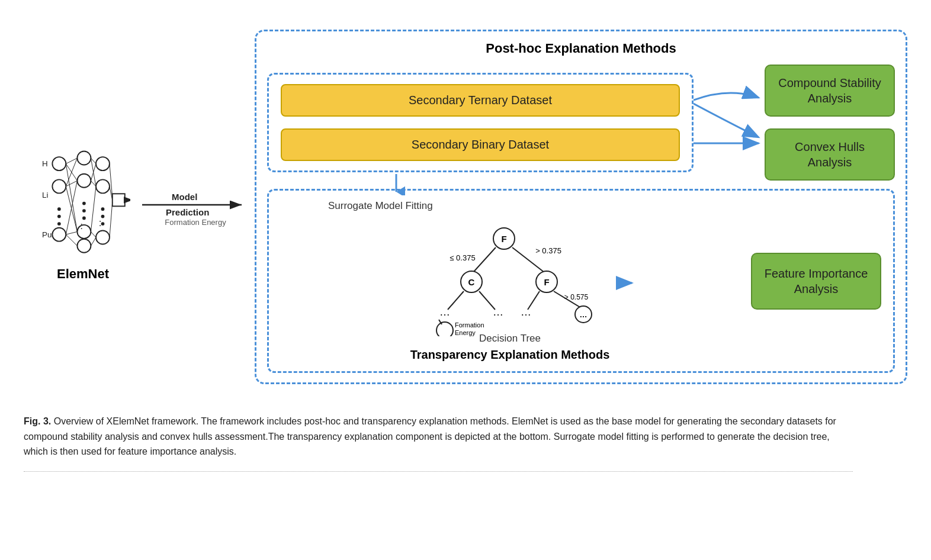  Describe the element at coordinates (462, 258) in the screenshot. I see `svg-text: ≤ 0.375` at that location.